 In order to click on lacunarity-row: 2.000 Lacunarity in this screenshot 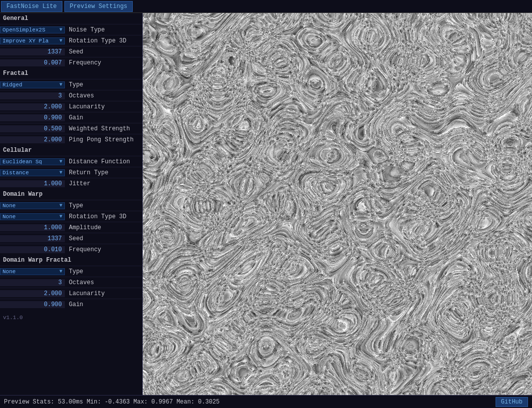, I will do `click(71, 106)`.